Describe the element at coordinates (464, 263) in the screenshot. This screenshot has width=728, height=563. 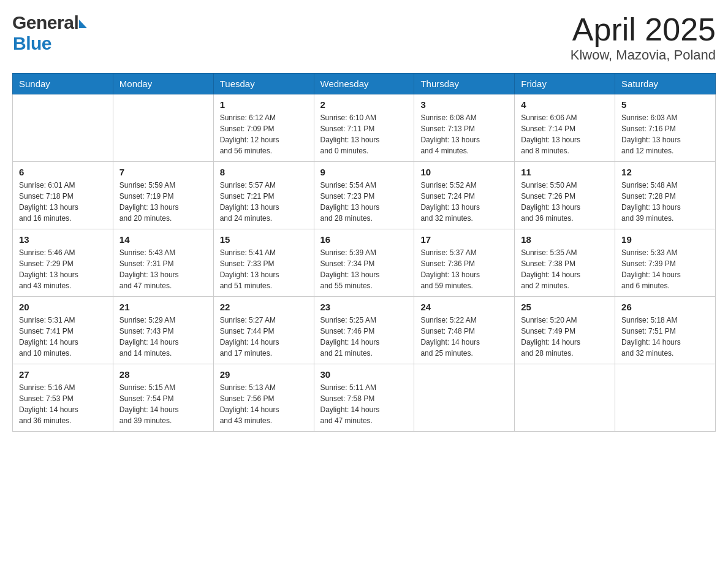
I see `calendar-cell: 17Sunrise: 5:37 AMSunset: 7:36 PMDayligh…` at that location.